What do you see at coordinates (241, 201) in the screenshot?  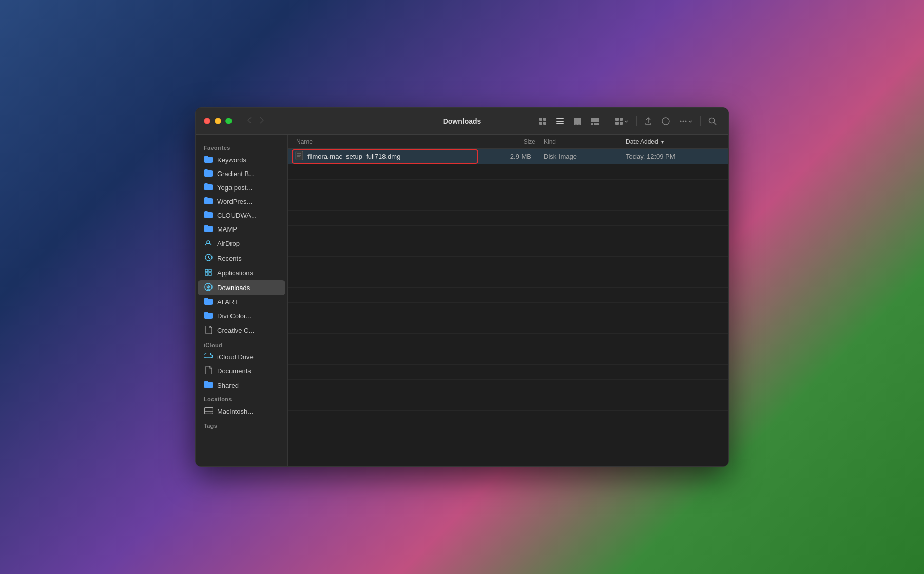 I see `sidebar-item-wordpress: WordPres...` at bounding box center [241, 201].